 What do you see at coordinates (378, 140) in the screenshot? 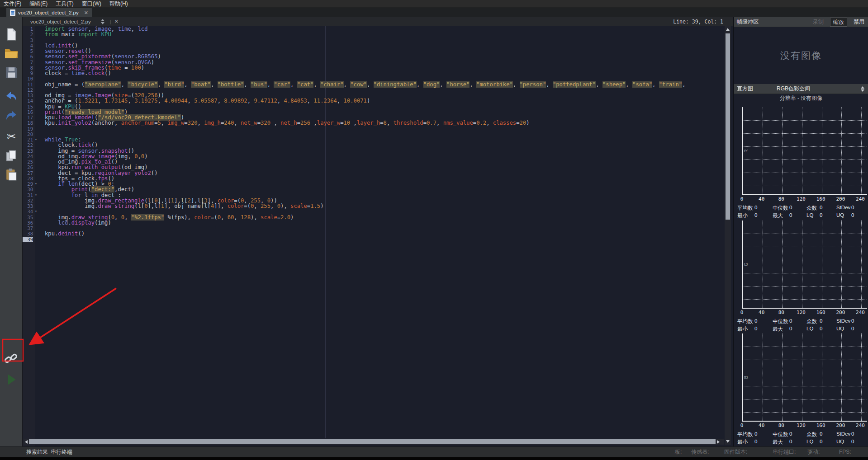
I see `code-line: 21▾while True:` at bounding box center [378, 140].